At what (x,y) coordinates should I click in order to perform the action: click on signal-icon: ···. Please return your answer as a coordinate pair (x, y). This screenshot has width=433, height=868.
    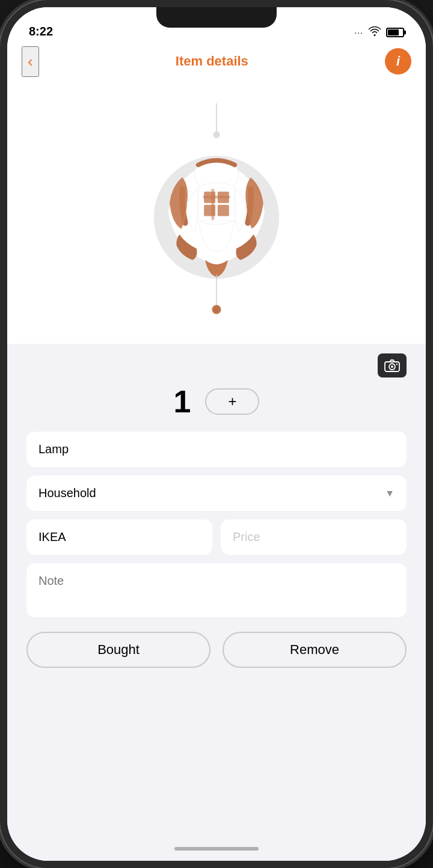
    Looking at the image, I should click on (358, 32).